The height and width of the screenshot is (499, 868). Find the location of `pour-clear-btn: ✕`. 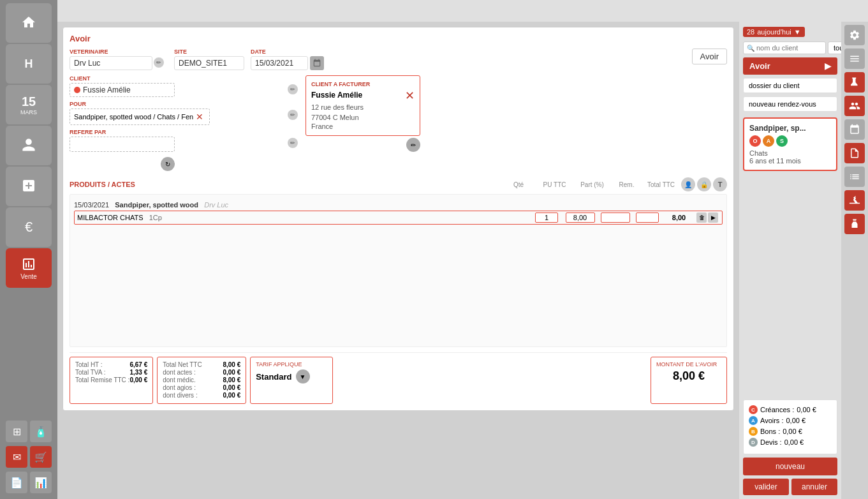

pour-clear-btn: ✕ is located at coordinates (200, 117).